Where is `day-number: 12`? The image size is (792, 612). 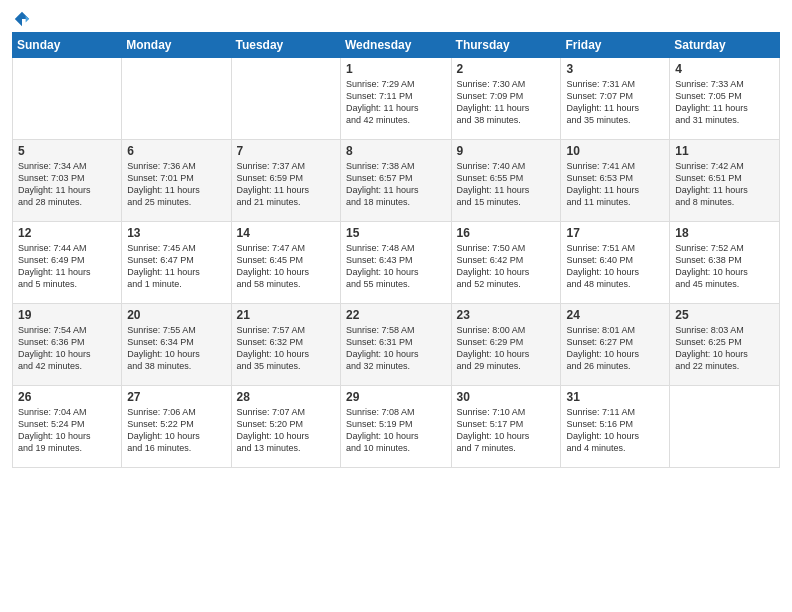
day-number: 12 is located at coordinates (67, 233).